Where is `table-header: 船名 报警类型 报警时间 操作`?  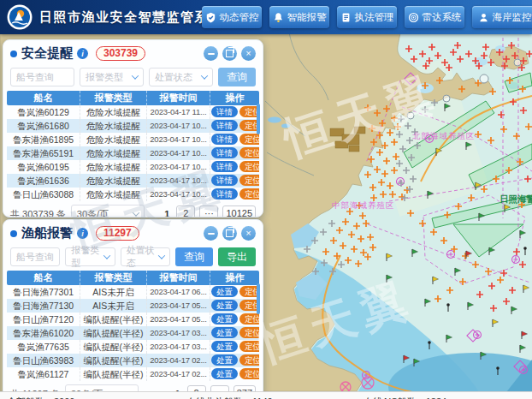
table-header: 船名 报警类型 报警时间 操作 is located at coordinates (133, 98).